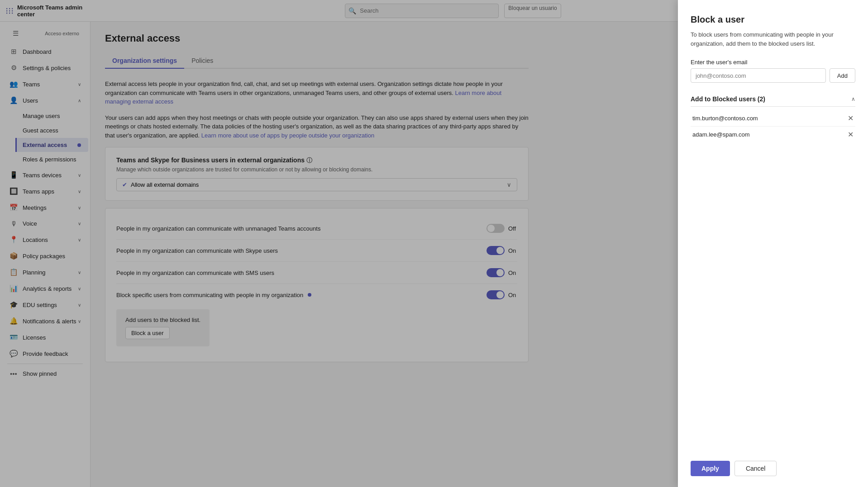 The width and height of the screenshot is (868, 487). I want to click on blocked-section-title: Add to Blocked users (2), so click(728, 99).